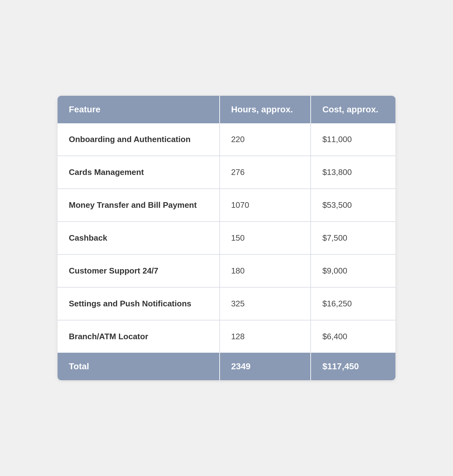 The height and width of the screenshot is (476, 453). I want to click on table-row: Customer Support 24/7180$9,000, so click(227, 271).